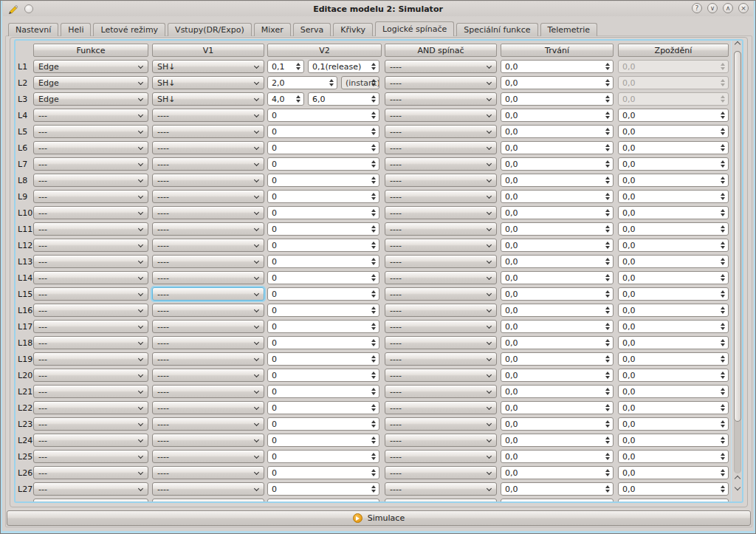 This screenshot has height=534, width=756. What do you see at coordinates (415, 29) in the screenshot?
I see `tab-logické-spínače: Logické spínače` at bounding box center [415, 29].